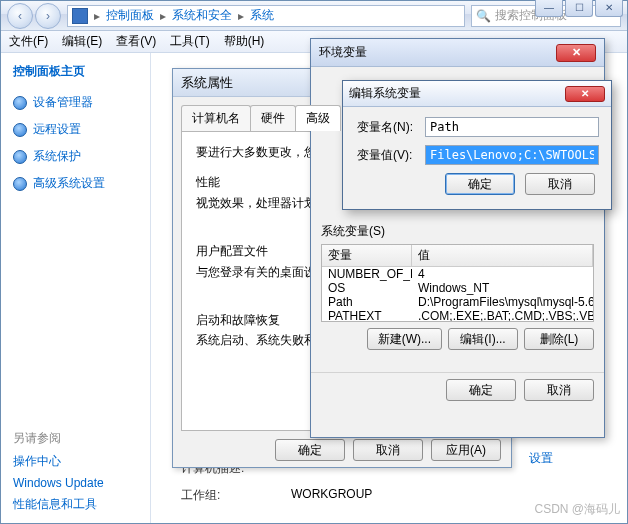 Image resolution: width=628 pixels, height=524 pixels. What do you see at coordinates (57, 156) in the screenshot?
I see `sidebar-item-label: 系统保护` at bounding box center [57, 156].